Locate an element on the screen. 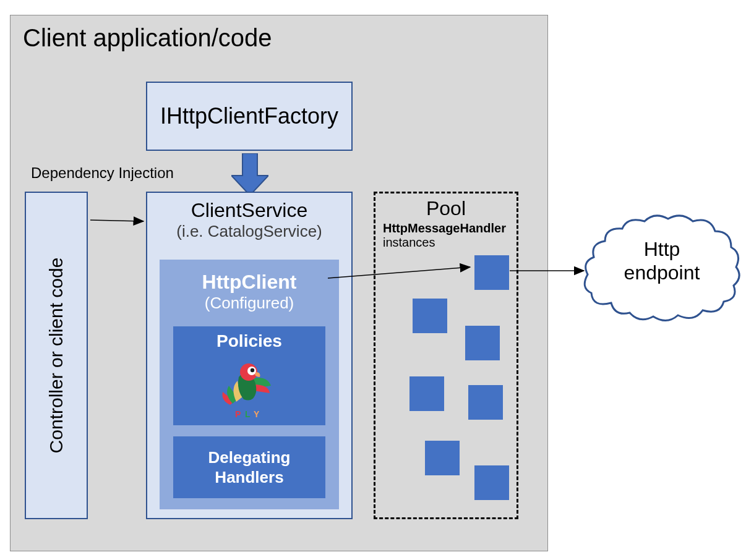 The image size is (746, 560). httpclient-title: HttpClient is located at coordinates (249, 282).